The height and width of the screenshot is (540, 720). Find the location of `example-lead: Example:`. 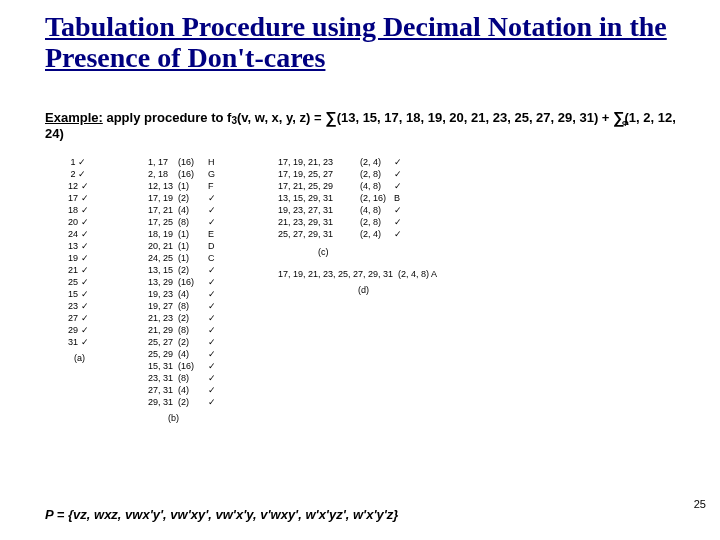

example-lead: Example: is located at coordinates (74, 118).